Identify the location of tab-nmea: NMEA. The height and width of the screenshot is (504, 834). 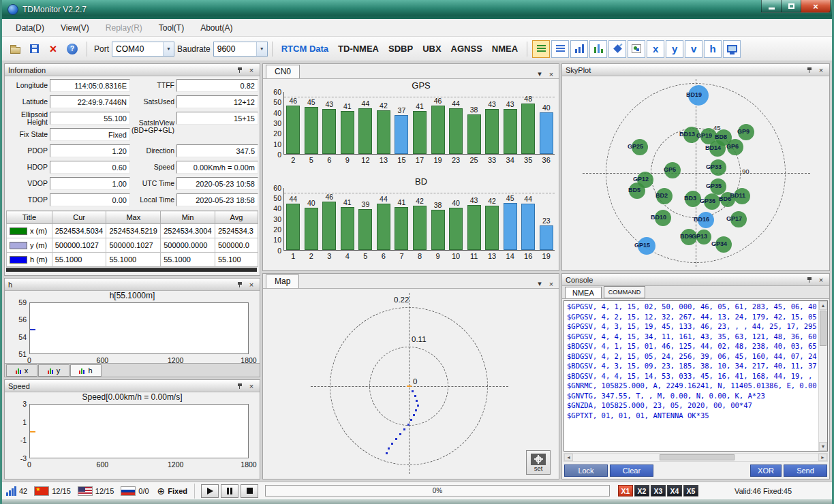
(583, 293).